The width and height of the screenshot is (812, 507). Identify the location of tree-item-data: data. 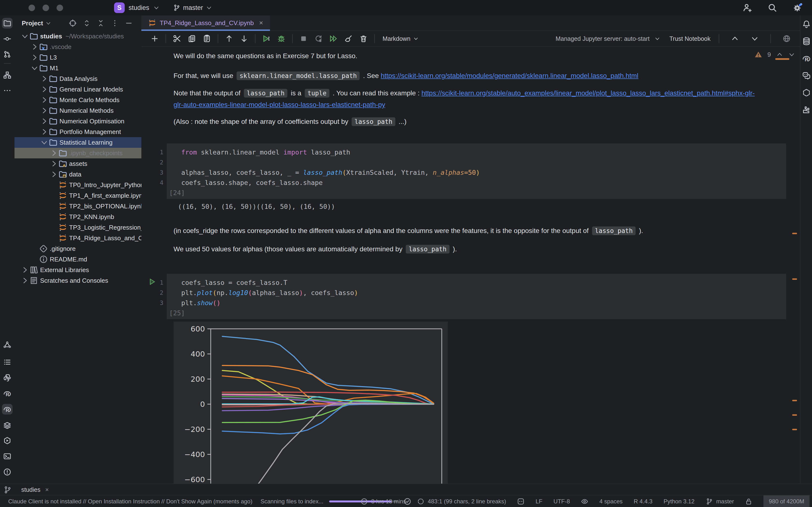
(78, 174).